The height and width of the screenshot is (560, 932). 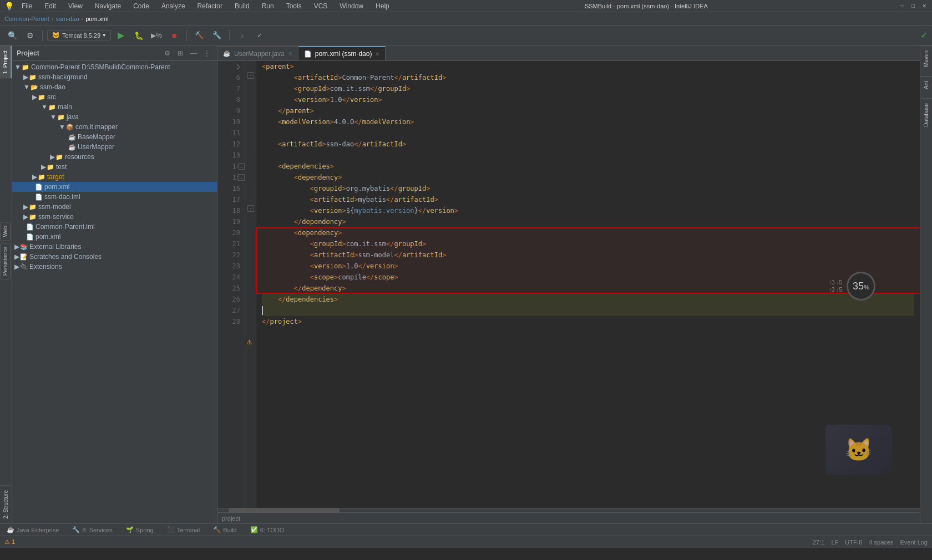 What do you see at coordinates (352, 6) in the screenshot?
I see `menu-window: Window` at bounding box center [352, 6].